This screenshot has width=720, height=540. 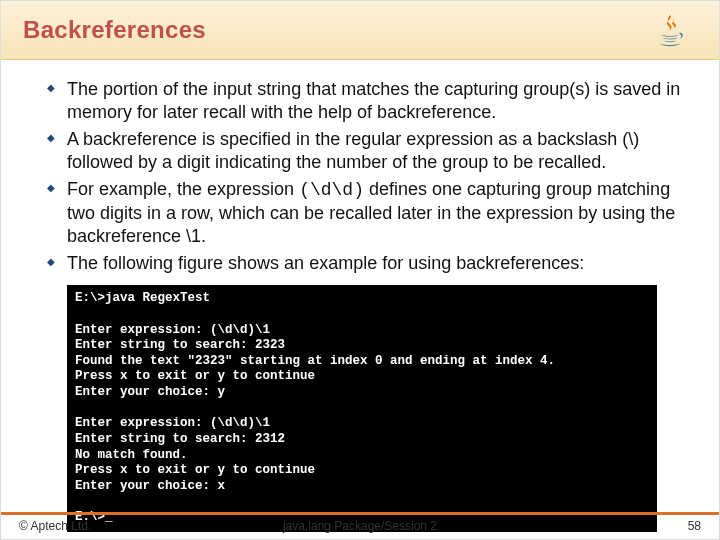 What do you see at coordinates (353, 101) in the screenshot?
I see `bullet-item: The portion of the input string that mat…` at bounding box center [353, 101].